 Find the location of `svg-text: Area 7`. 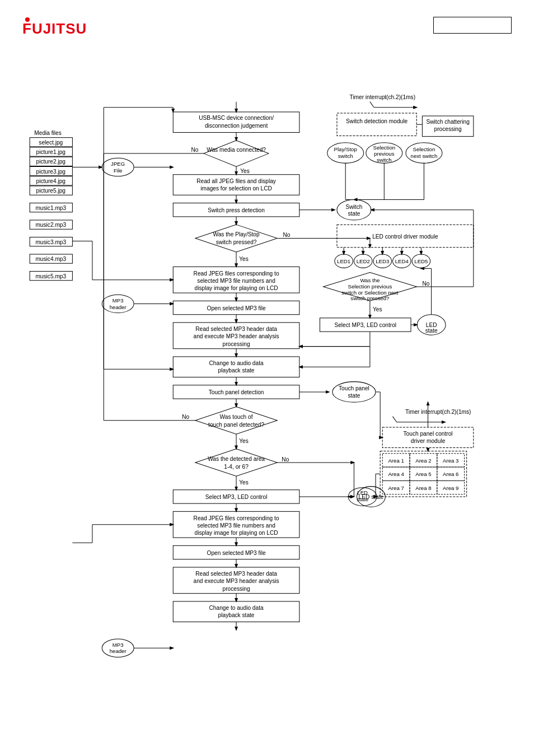

svg-text: Area 7 is located at coordinates (396, 488).